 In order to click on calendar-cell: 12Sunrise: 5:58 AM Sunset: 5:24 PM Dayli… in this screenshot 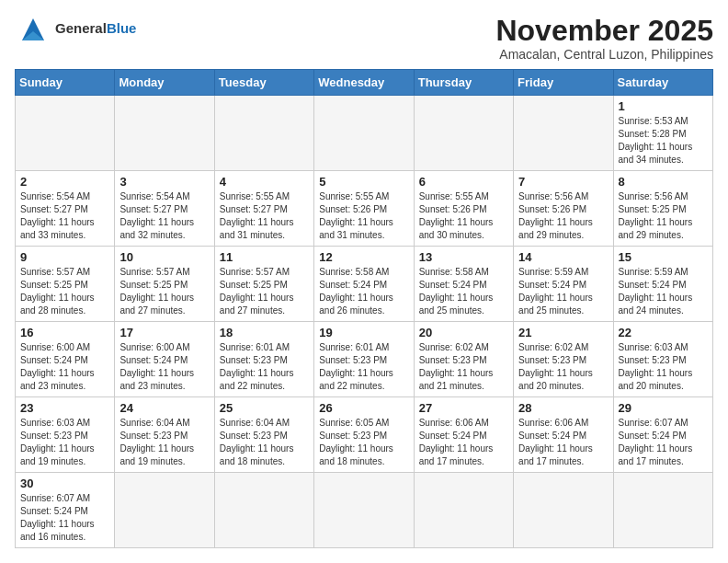, I will do `click(364, 284)`.